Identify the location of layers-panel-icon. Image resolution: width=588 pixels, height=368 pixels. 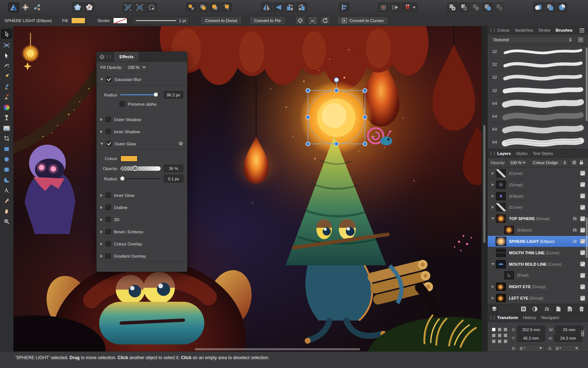
(494, 309).